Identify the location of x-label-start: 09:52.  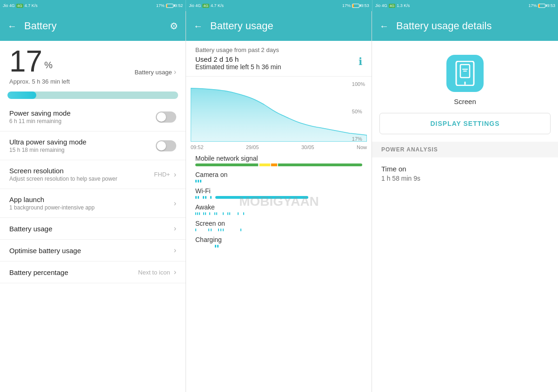
(197, 147).